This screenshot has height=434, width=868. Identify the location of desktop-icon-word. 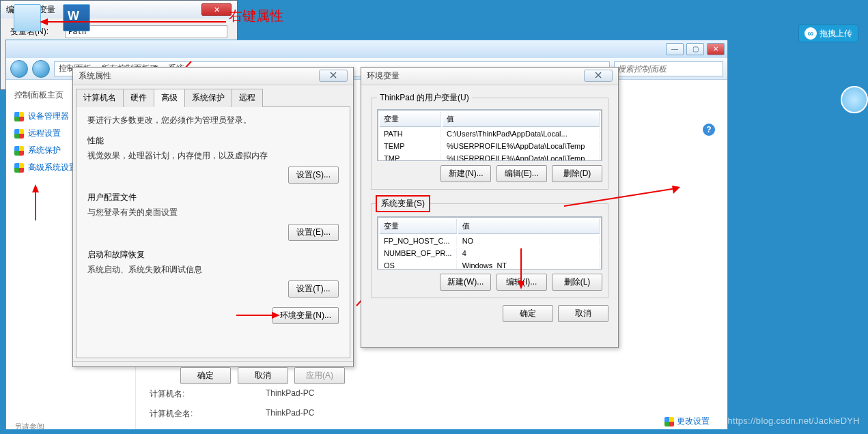
(76, 19).